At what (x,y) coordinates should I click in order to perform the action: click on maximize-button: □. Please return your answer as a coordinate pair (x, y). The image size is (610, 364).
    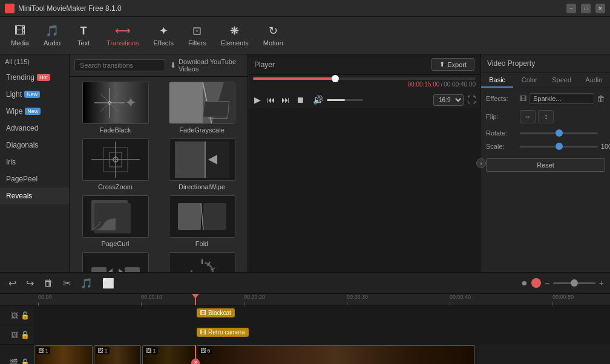
    Looking at the image, I should click on (586, 8).